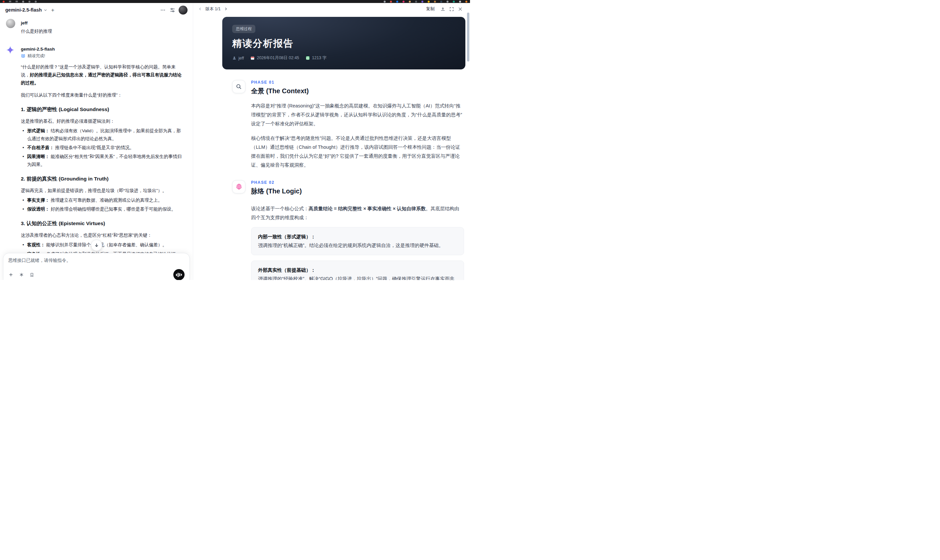 The height and width of the screenshot is (560, 940). Describe the element at coordinates (443, 9) in the screenshot. I see `download-icon` at that location.